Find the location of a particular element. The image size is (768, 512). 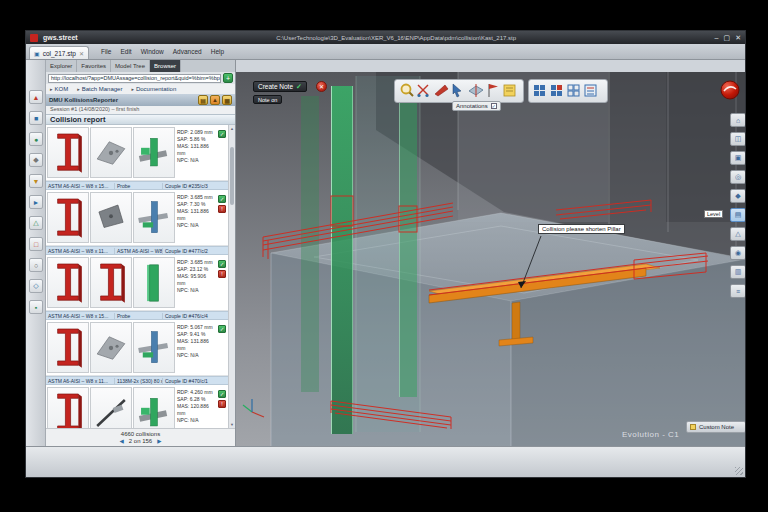

collision-row: RDP: 3.685 mmSAP: 23.12 % MAS: 95.906 mm… is located at coordinates (137, 283).